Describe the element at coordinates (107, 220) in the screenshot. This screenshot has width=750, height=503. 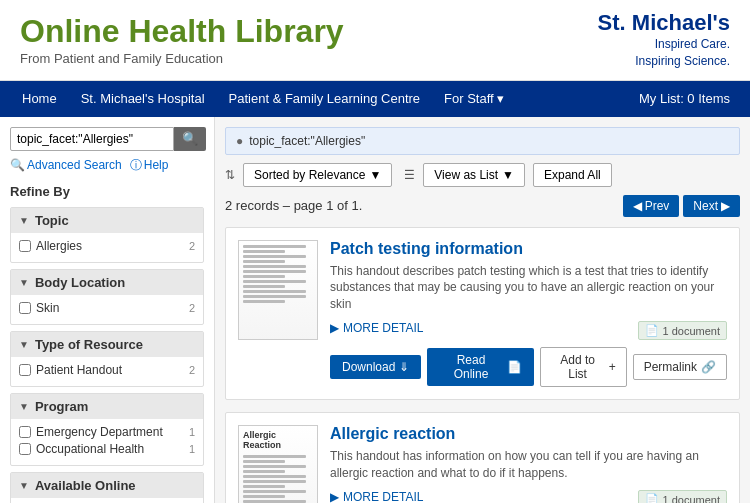
I see `facet-topic-header: ▼ Topic` at that location.